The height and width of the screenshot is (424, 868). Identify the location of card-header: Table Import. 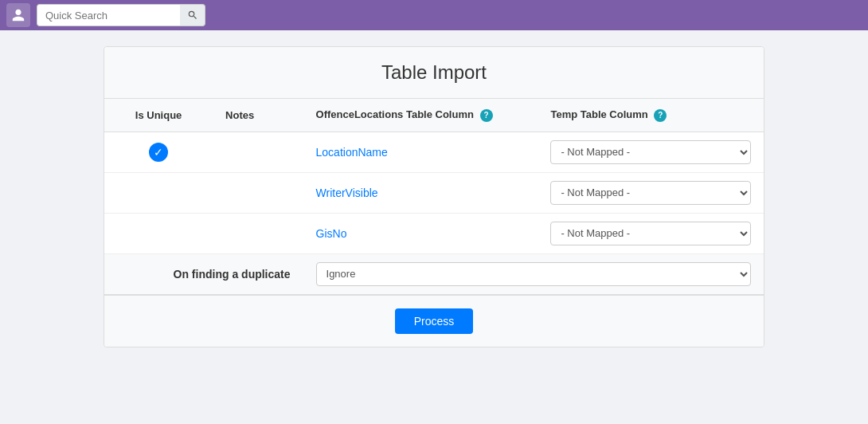
(434, 73).